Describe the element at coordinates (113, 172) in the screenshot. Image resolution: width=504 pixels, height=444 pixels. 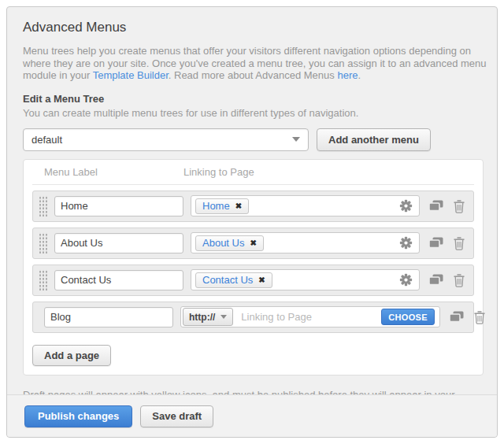
I see `column-menu-label: Menu Label` at that location.